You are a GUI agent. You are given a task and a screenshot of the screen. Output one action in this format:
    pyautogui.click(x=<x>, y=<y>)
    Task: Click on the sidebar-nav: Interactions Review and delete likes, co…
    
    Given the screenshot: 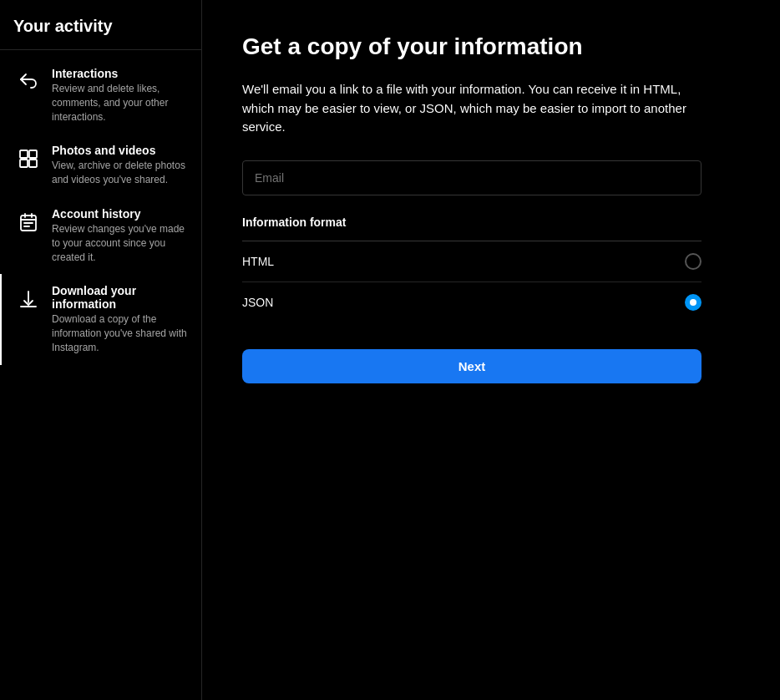 What is the action you would take?
    pyautogui.click(x=100, y=207)
    